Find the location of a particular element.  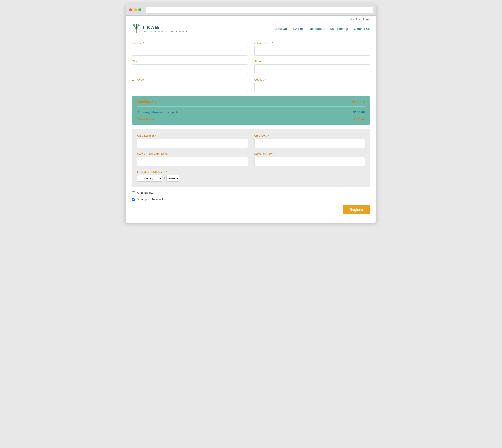

membership-header-col1: Membership is located at coordinates (147, 102).